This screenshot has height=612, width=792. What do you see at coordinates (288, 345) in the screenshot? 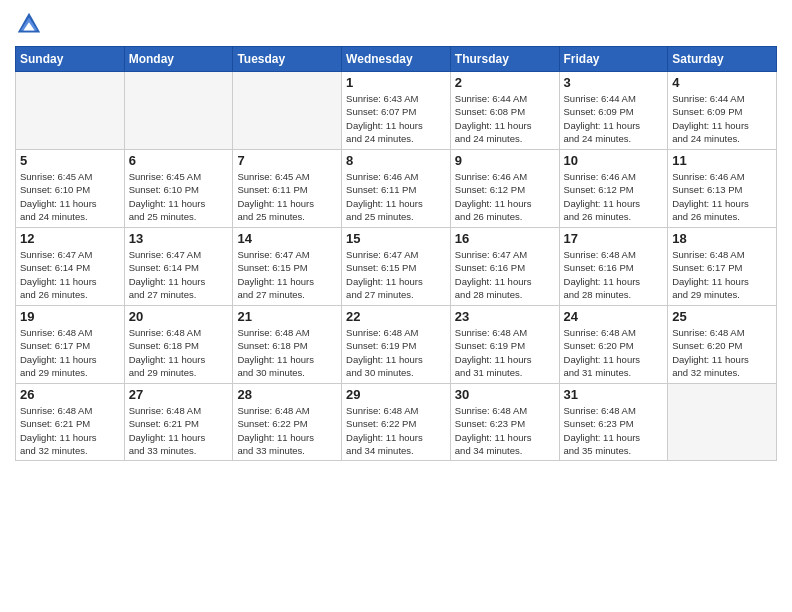
I see `calendar-cell: 21Sunrise: 6:48 AM Sunset: 6:18 PM Dayli…` at bounding box center [288, 345].